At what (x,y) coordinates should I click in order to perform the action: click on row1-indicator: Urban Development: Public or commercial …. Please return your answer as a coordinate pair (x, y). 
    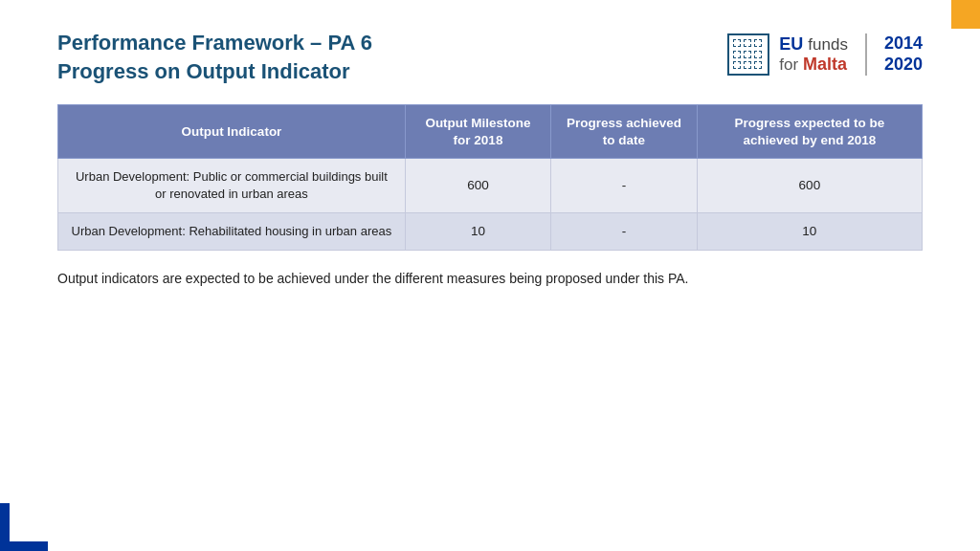
    Looking at the image, I should click on (232, 186).